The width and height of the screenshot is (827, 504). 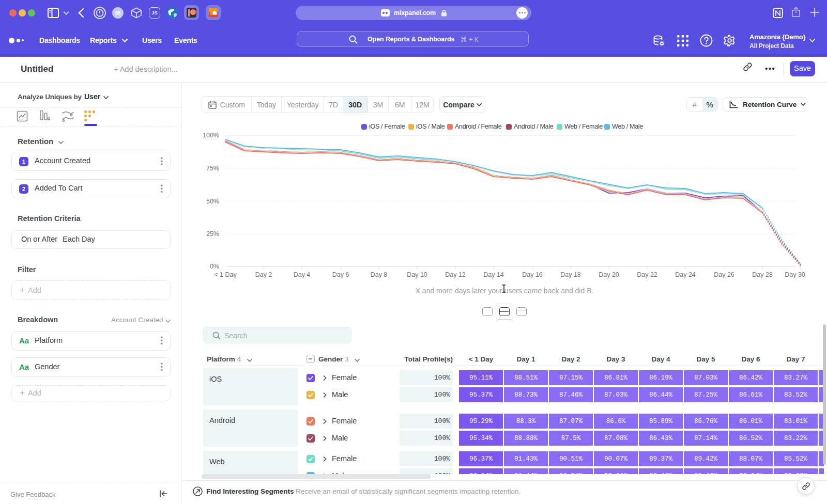 I want to click on svg-text: Day 24, so click(x=685, y=275).